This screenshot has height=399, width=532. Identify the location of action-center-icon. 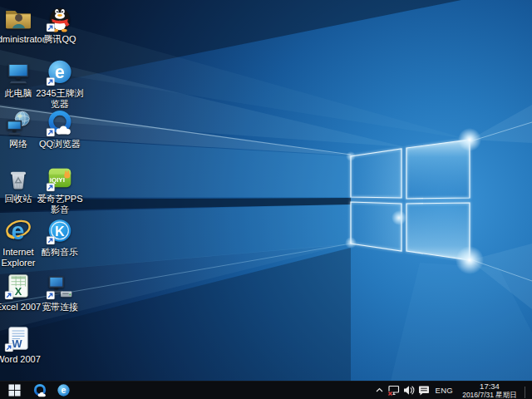
(424, 391).